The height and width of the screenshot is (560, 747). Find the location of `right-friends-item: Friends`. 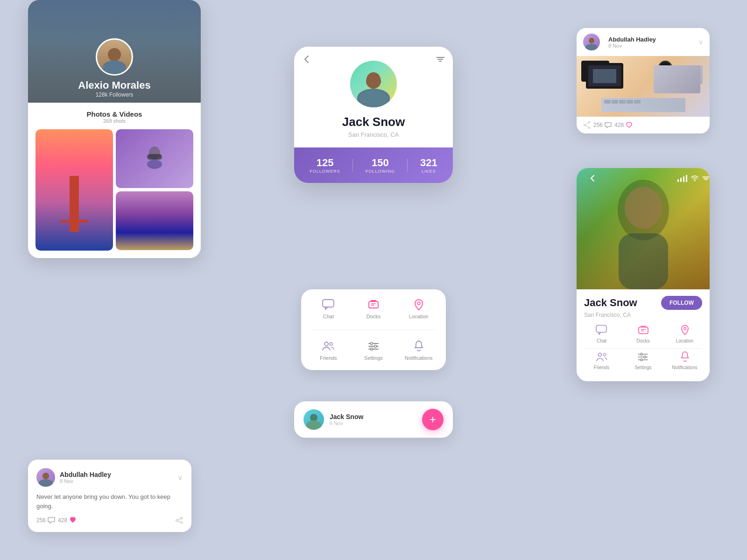

right-friends-item: Friends is located at coordinates (601, 361).